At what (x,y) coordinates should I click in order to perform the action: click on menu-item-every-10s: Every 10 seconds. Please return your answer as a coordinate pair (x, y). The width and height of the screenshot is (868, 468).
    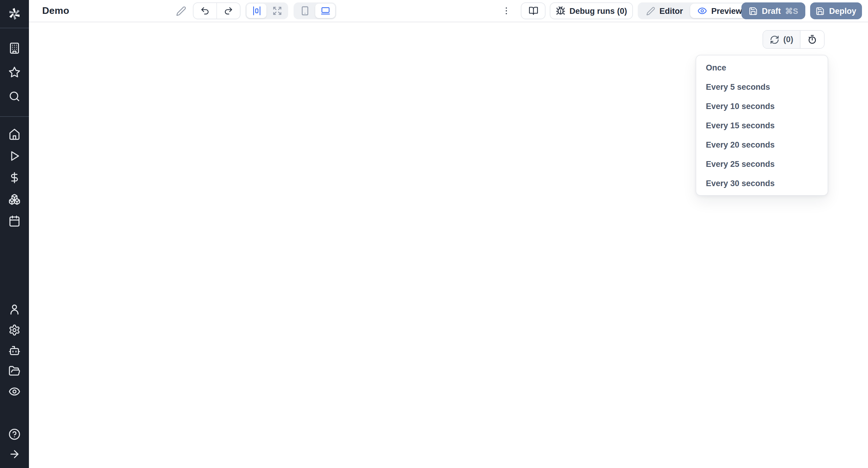
    Looking at the image, I should click on (762, 106).